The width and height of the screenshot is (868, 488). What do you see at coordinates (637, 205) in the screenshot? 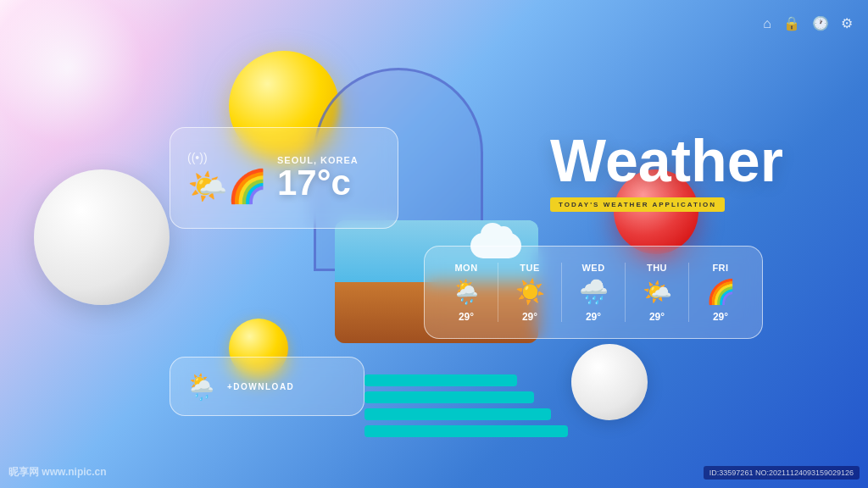
I see `app-subtitle-badge: TODAY'S WEATHER APPLICATION` at bounding box center [637, 205].